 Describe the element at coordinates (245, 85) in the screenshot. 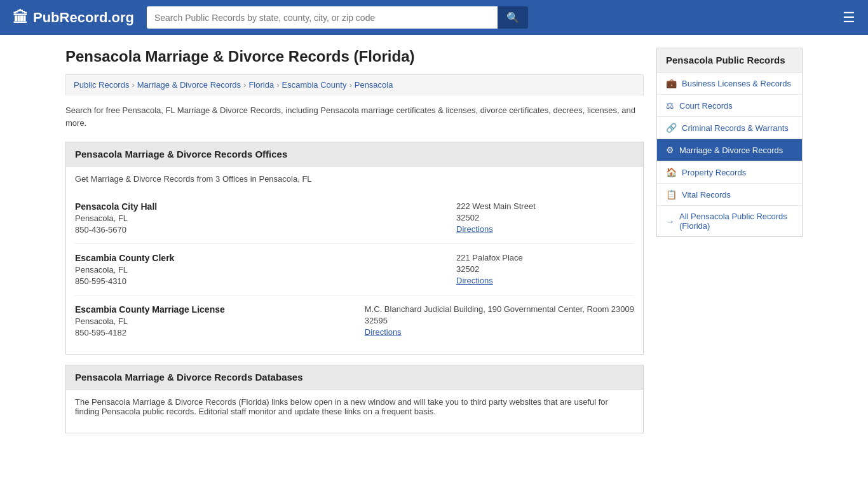

I see `breadcrumb-sep-2: ›` at that location.